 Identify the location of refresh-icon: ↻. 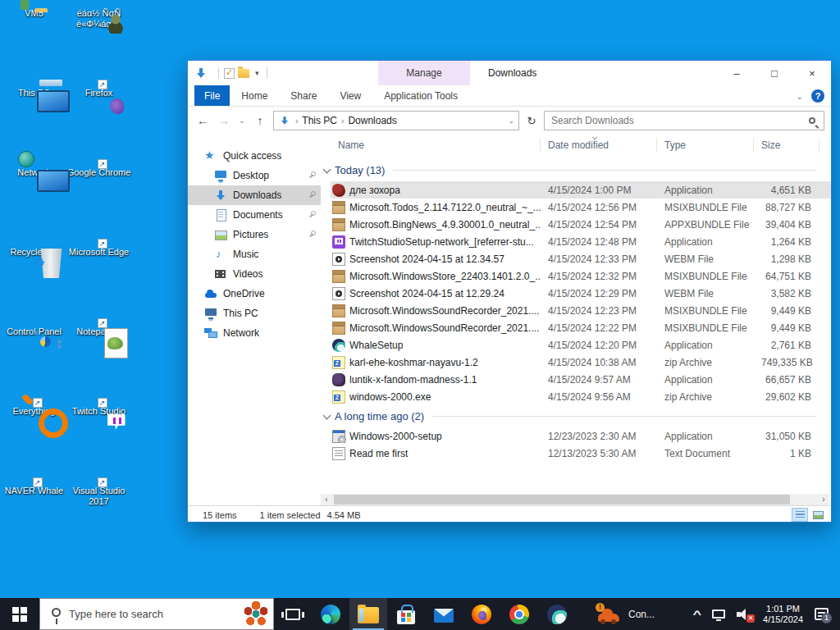
(532, 121).